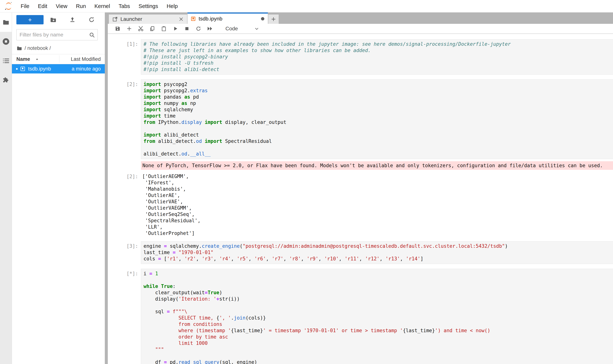 The image size is (613, 364). What do you see at coordinates (152, 28) in the screenshot?
I see `copy-cell-icon` at bounding box center [152, 28].